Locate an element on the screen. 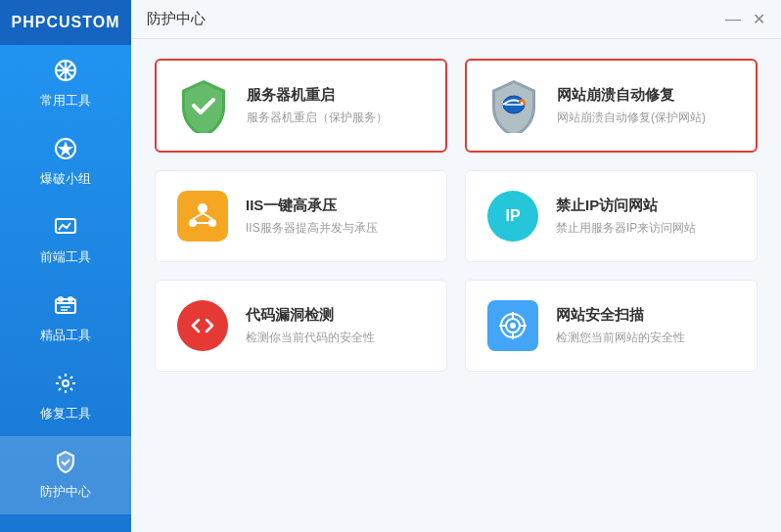 This screenshot has height=532, width=781. card-text-block-ip: 禁止IP访问网站 禁止用服务器IP来访问网站 is located at coordinates (646, 217).